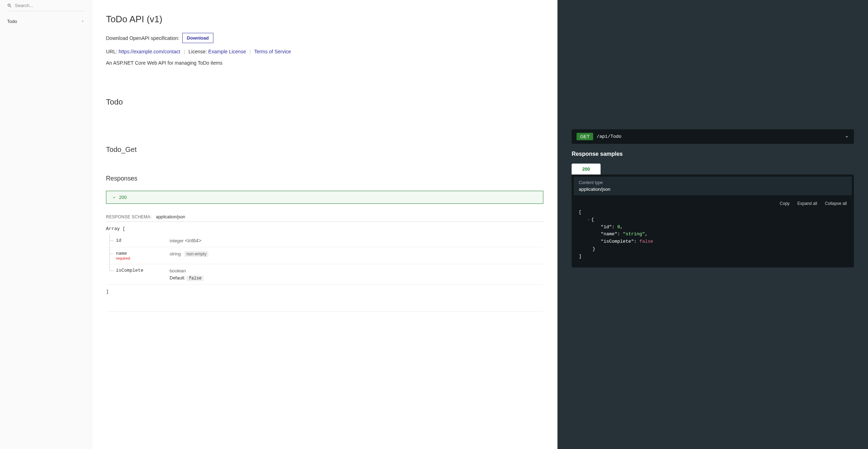 Image resolution: width=868 pixels, height=449 pixels. What do you see at coordinates (325, 229) in the screenshot?
I see `array-open: Array [` at bounding box center [325, 229].